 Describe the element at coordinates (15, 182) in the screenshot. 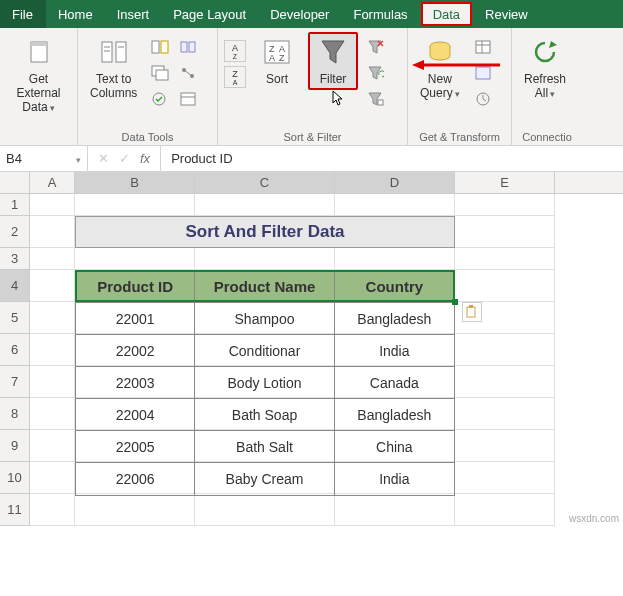

I see `select-all-corner` at that location.